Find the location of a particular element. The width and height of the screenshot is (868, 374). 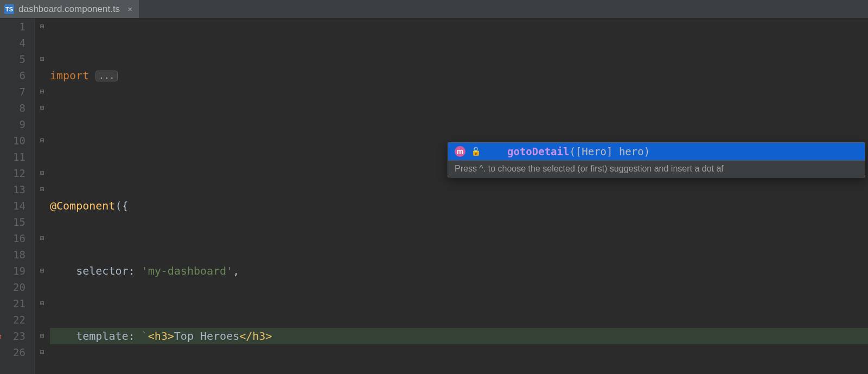

typescript-file-icon: TS is located at coordinates (9, 9).